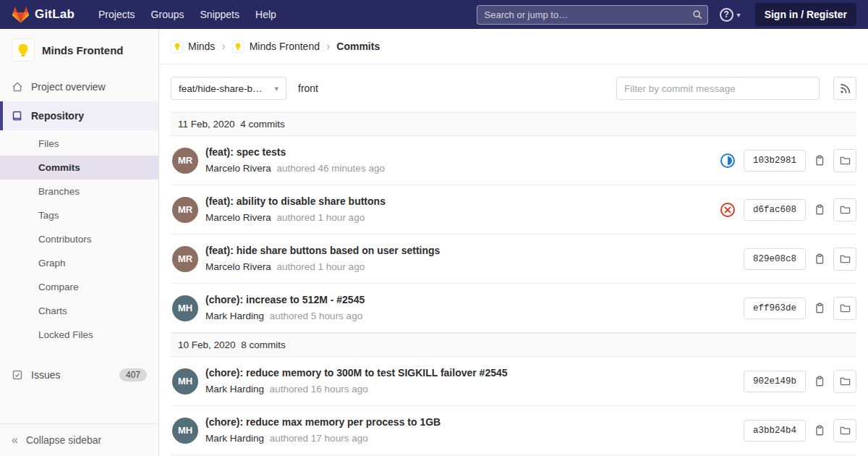  What do you see at coordinates (775, 308) in the screenshot?
I see `commit-sha-button: eff963de` at bounding box center [775, 308].